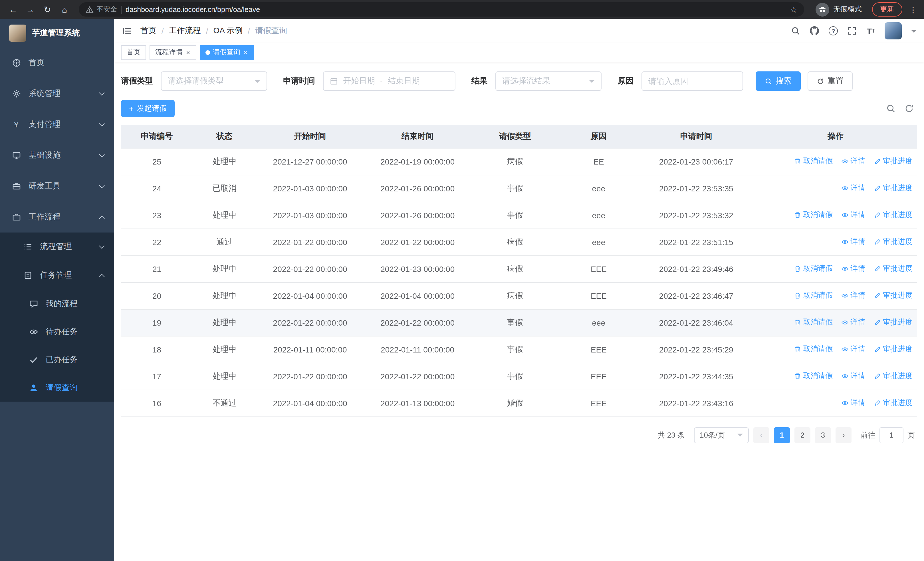 The width and height of the screenshot is (924, 561). Describe the element at coordinates (148, 108) in the screenshot. I see `create-leave-button: + 发起请假` at that location.